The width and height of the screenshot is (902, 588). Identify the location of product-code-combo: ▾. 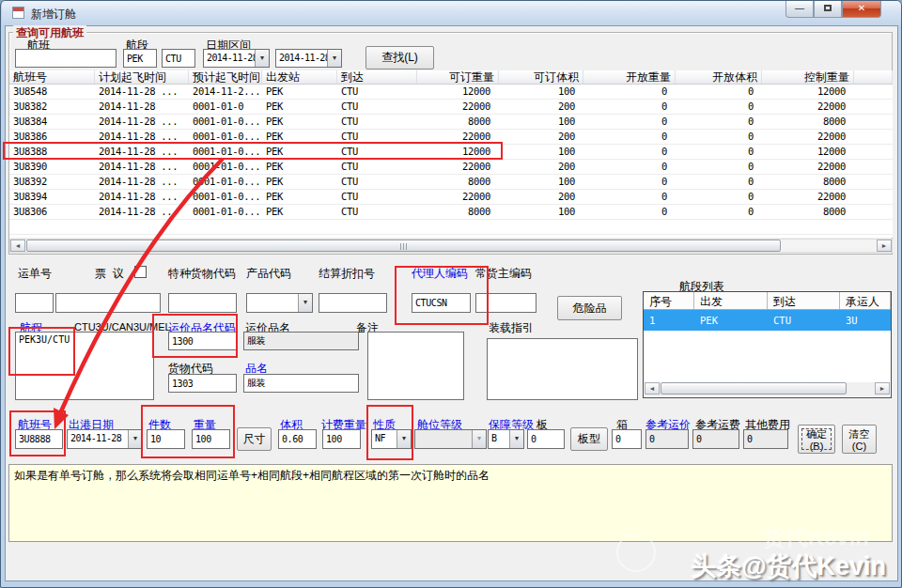
(280, 302).